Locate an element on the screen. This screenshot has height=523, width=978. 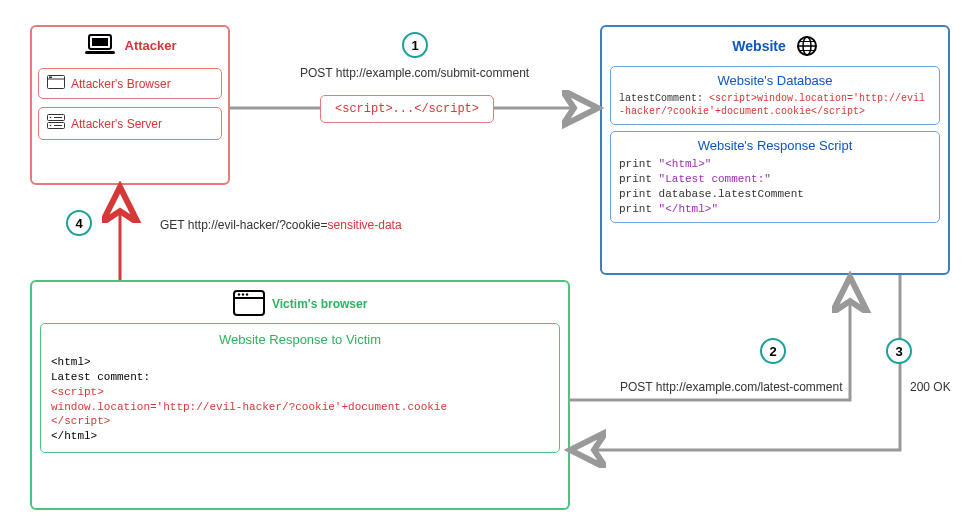
attacker-title: Attacker is located at coordinates (151, 46).